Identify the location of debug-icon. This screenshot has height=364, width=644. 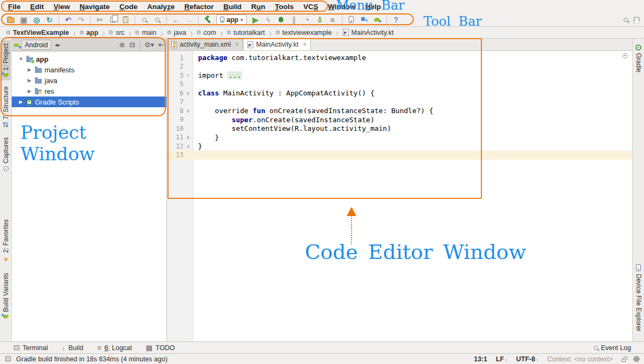
(281, 20).